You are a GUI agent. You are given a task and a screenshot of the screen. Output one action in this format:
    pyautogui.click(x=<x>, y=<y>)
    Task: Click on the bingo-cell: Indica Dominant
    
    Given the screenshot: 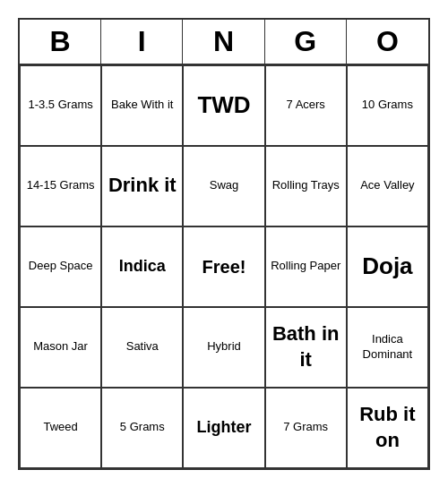 What is the action you would take?
    pyautogui.click(x=387, y=347)
    